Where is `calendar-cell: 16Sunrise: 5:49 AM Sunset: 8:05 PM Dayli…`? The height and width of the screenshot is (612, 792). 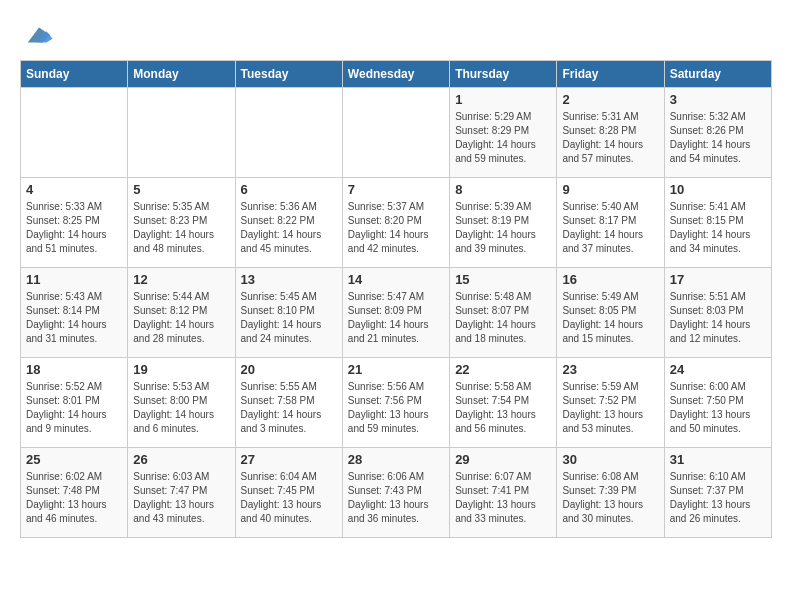 calendar-cell: 16Sunrise: 5:49 AM Sunset: 8:05 PM Dayli… is located at coordinates (610, 313).